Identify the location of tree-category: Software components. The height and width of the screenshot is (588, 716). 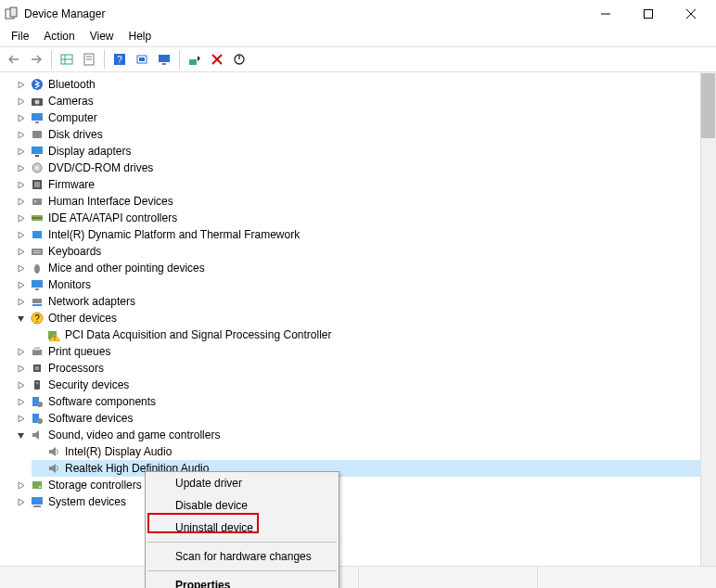
(365, 402).